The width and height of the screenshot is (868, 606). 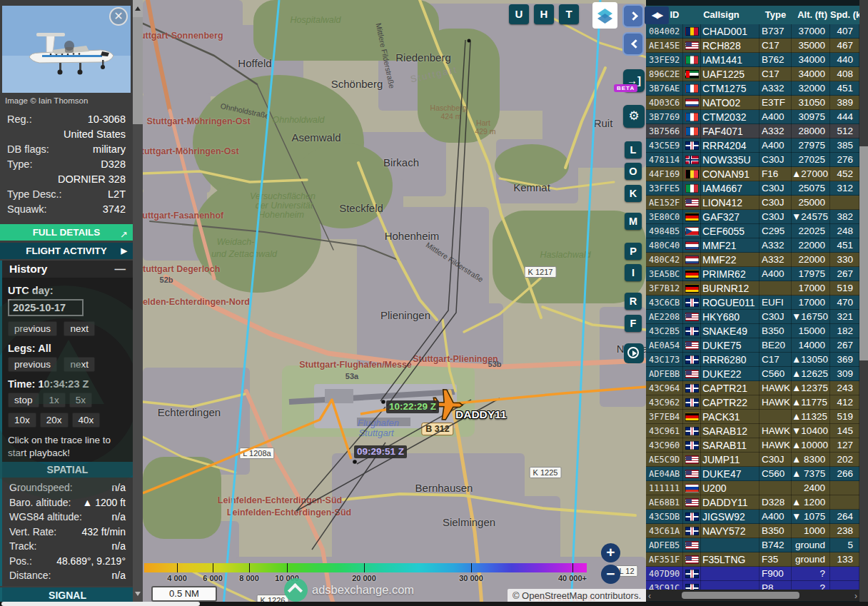 I want to click on header-alt: Alt. (ft), so click(x=811, y=15).